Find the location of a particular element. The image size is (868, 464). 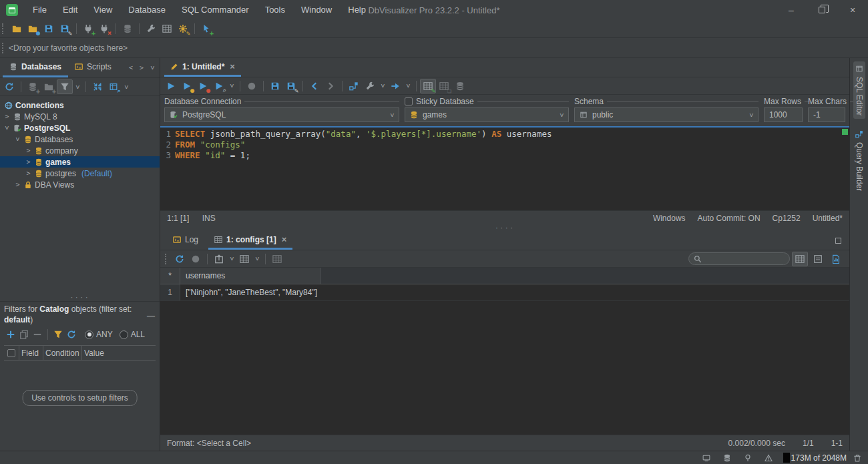

maximize-panel-icon is located at coordinates (839, 240).